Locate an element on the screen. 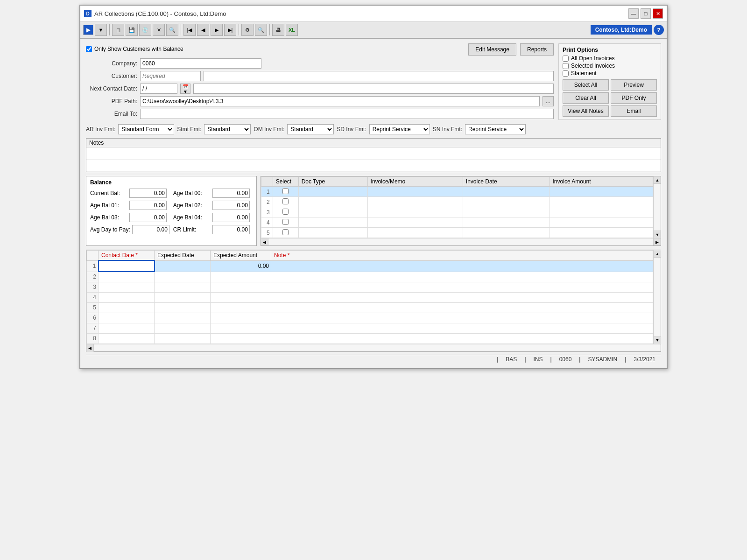 The width and height of the screenshot is (747, 560). next-contact-extra is located at coordinates (374, 89).